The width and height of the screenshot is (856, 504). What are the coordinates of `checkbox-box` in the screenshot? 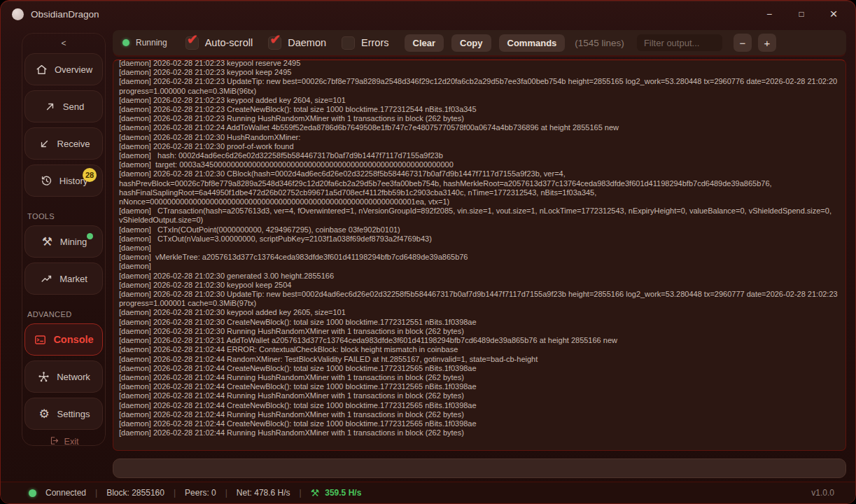 It's located at (349, 43).